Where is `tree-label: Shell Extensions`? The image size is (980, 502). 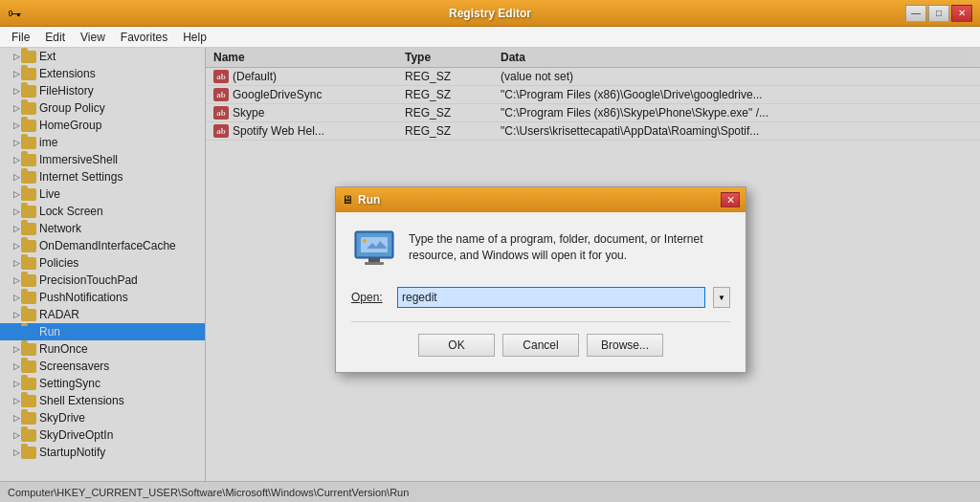
tree-label: Shell Extensions is located at coordinates (82, 401).